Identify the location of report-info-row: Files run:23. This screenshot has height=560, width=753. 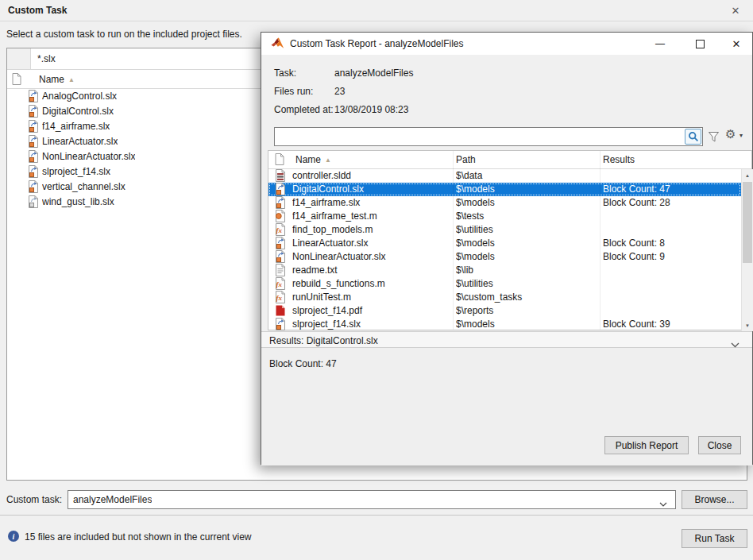
(507, 92).